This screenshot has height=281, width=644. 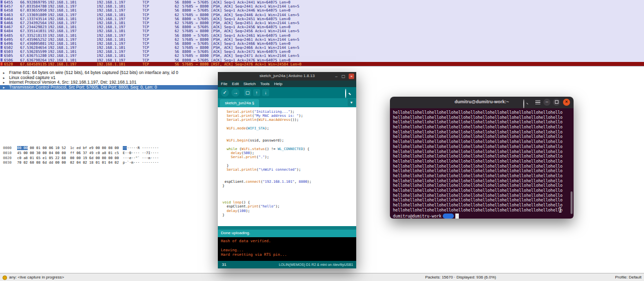 What do you see at coordinates (250, 84) in the screenshot?
I see `menu-item-sketch: Sketch` at bounding box center [250, 84].